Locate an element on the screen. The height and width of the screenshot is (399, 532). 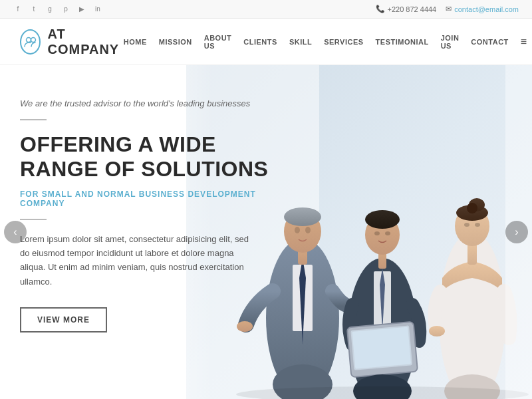
email-icon: ✉ is located at coordinates (448, 9).